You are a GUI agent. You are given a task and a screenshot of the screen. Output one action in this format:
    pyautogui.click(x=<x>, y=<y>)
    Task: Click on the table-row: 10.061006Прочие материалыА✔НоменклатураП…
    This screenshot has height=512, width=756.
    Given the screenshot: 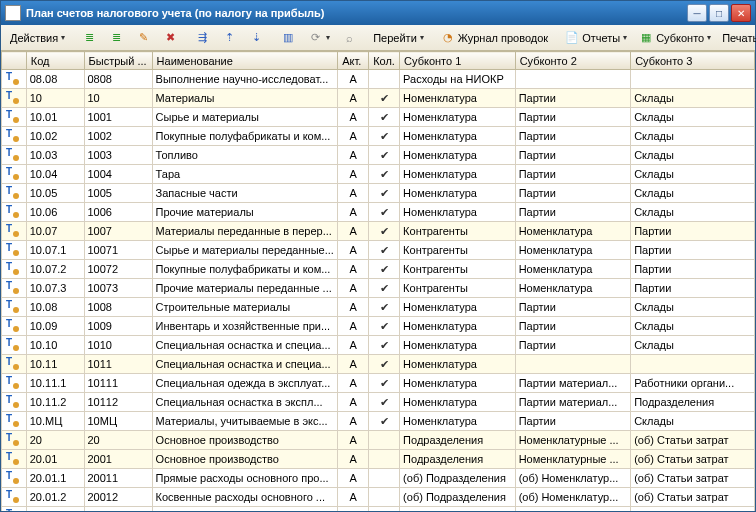 What is the action you would take?
    pyautogui.click(x=378, y=212)
    